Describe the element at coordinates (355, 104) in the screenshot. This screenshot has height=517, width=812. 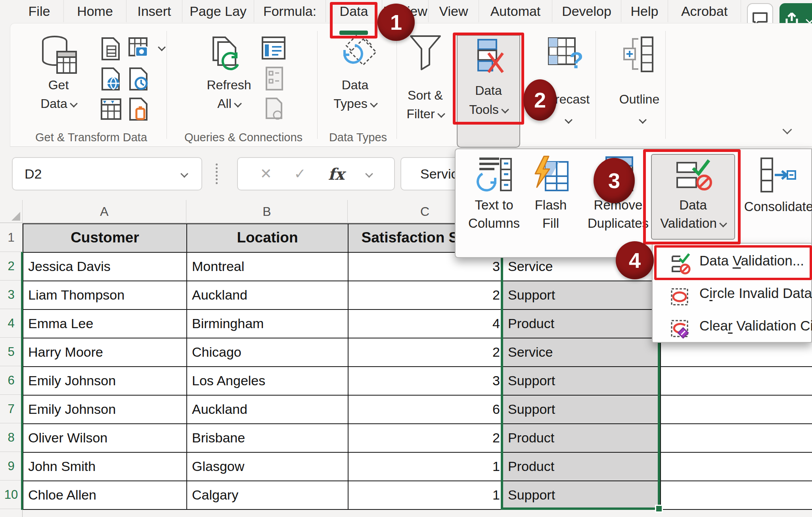
I see `data-types-button-line2: Types` at that location.